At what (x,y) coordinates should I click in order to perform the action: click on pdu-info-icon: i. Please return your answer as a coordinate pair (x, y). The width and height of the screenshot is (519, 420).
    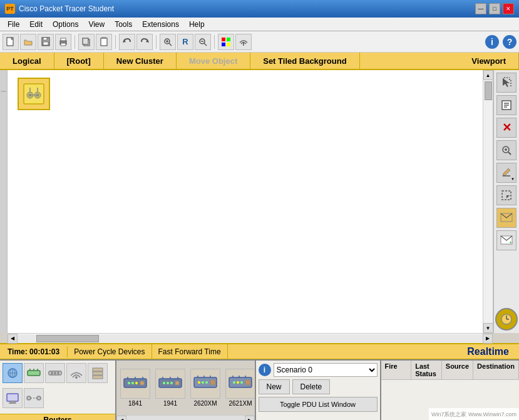
    Looking at the image, I should click on (265, 370).